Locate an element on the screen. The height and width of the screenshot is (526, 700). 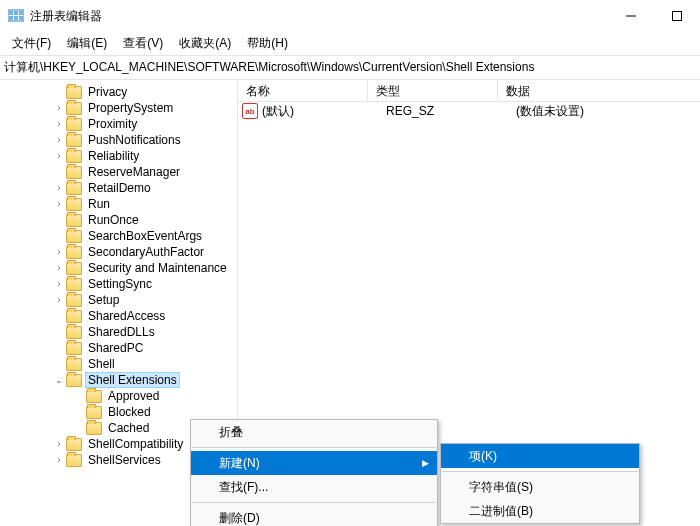
tree-item: ⌄Shell Extensions is located at coordinates (118, 380).